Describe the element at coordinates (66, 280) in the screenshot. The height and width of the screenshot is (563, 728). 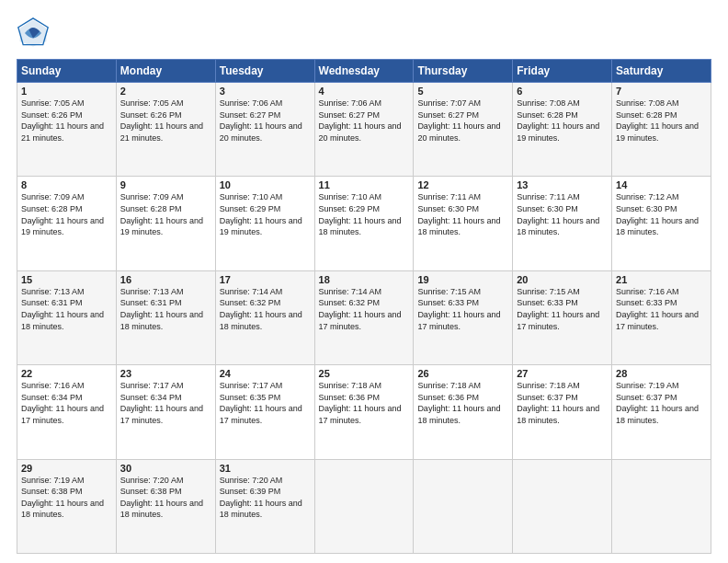
I see `day-number: 15` at that location.